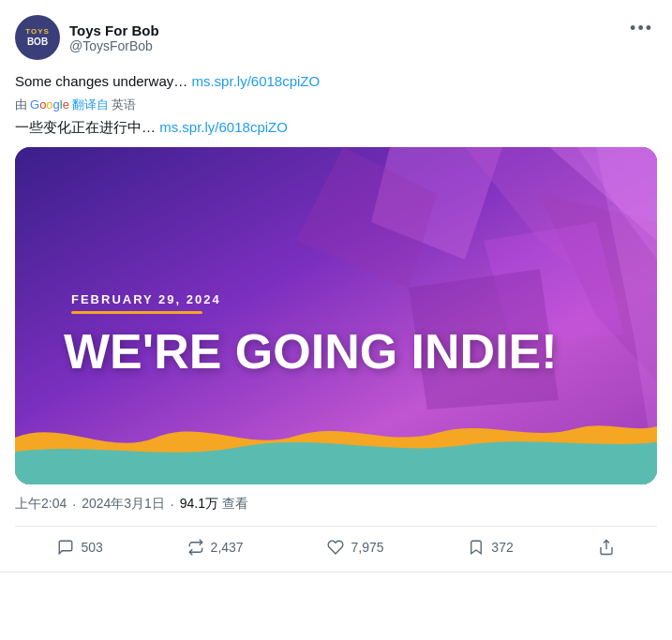 This screenshot has height=640, width=672. Describe the element at coordinates (336, 105) in the screenshot. I see `translation-bar: 由 Google 翻译自 英语` at that location.